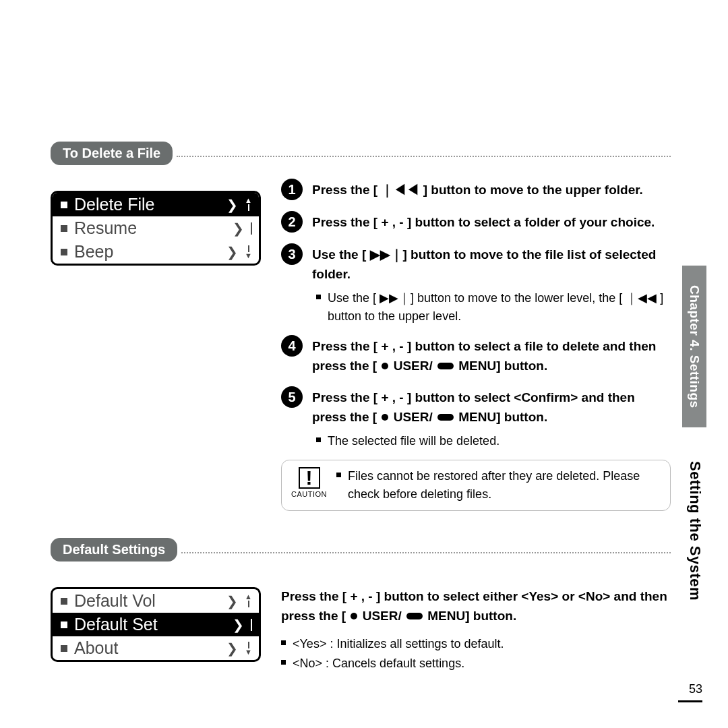 The height and width of the screenshot is (728, 728). What do you see at coordinates (156, 228) in the screenshot?
I see `device-screen-delete: Delete File ❯ ▲ Resume ❯ Beep ❯ ▼` at bounding box center [156, 228].